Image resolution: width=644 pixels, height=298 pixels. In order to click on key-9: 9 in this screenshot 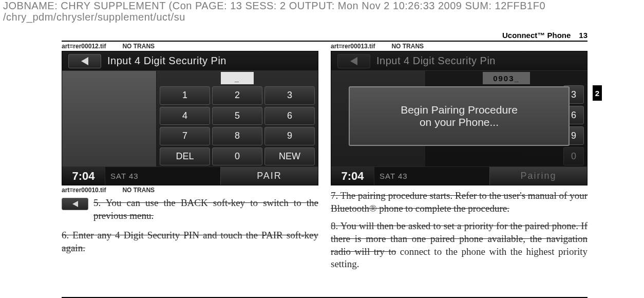, I will do `click(290, 136)`.